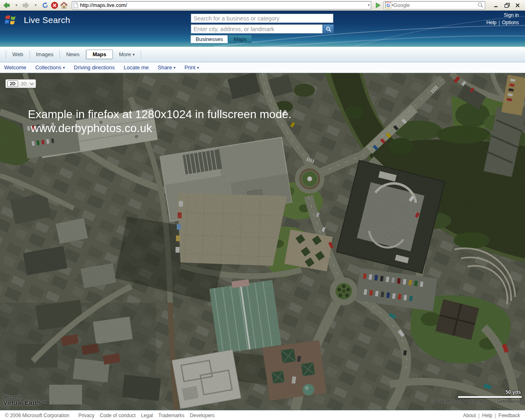 This screenshot has width=525, height=420. I want to click on home-icon, so click(64, 5).